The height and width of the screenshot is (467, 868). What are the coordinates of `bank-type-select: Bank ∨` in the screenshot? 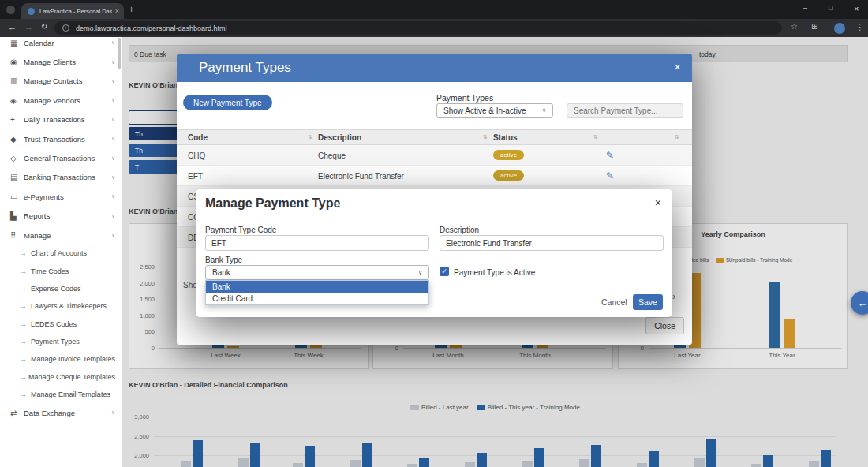 It's located at (317, 273).